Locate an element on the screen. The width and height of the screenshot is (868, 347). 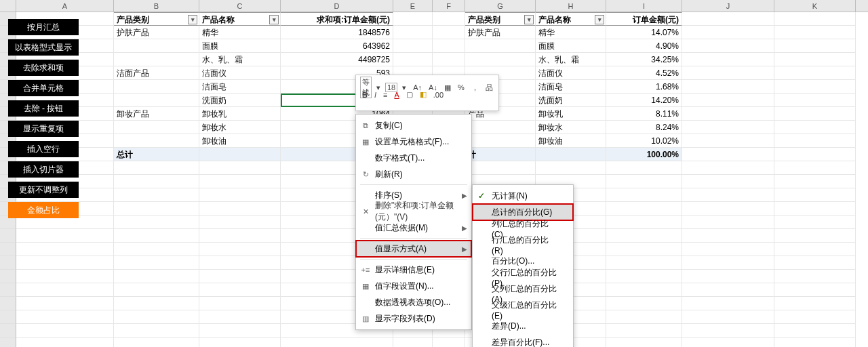
font-color-icon: A is located at coordinates (396, 95).